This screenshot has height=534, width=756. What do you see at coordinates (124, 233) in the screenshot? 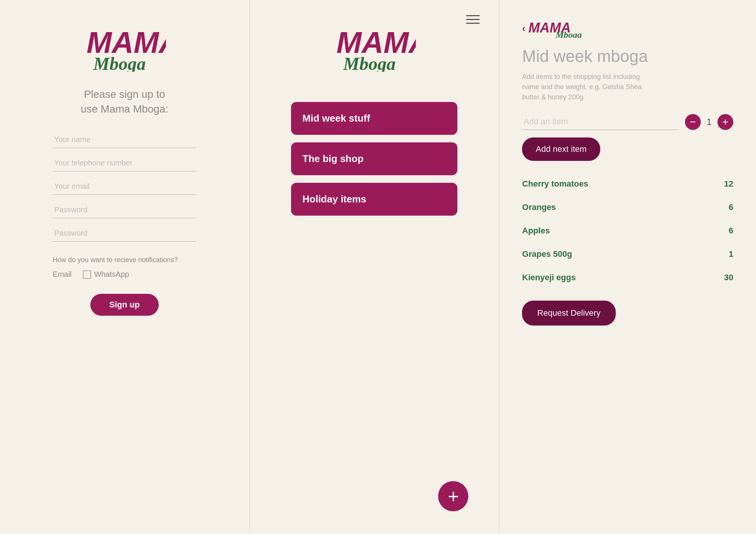
I see `password2-field-group` at bounding box center [124, 233].